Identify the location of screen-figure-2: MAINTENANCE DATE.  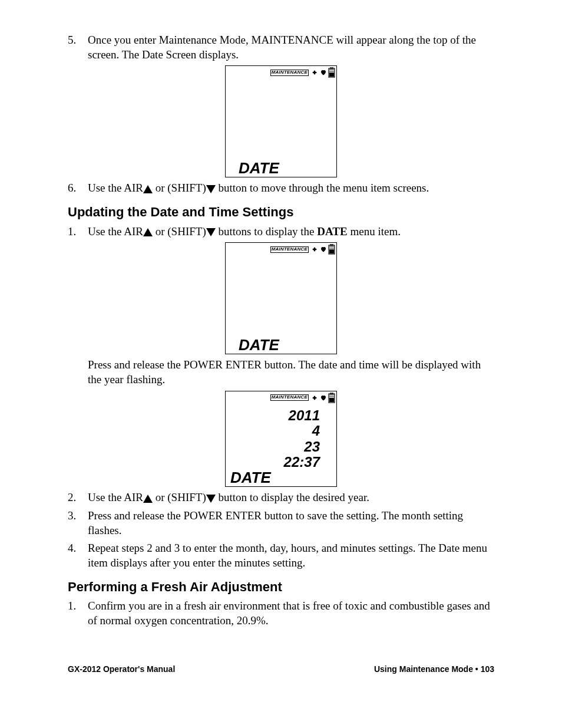
(281, 298).